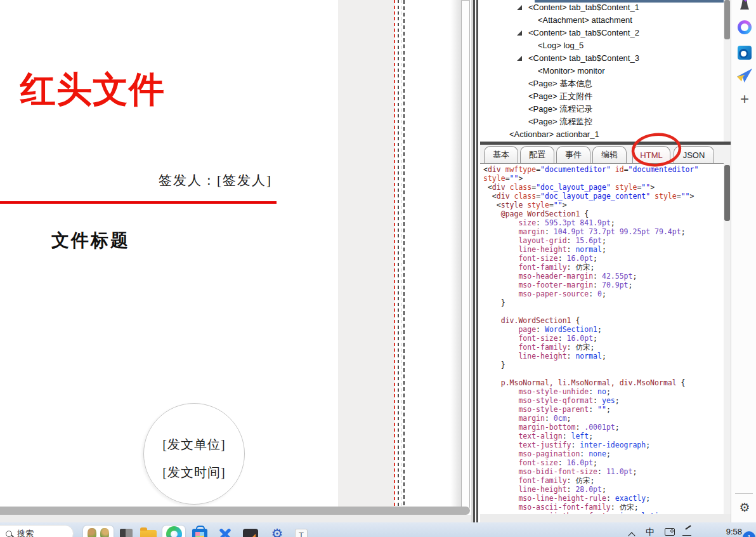 The image size is (756, 537). Describe the element at coordinates (687, 532) in the screenshot. I see `pen-icon` at that location.